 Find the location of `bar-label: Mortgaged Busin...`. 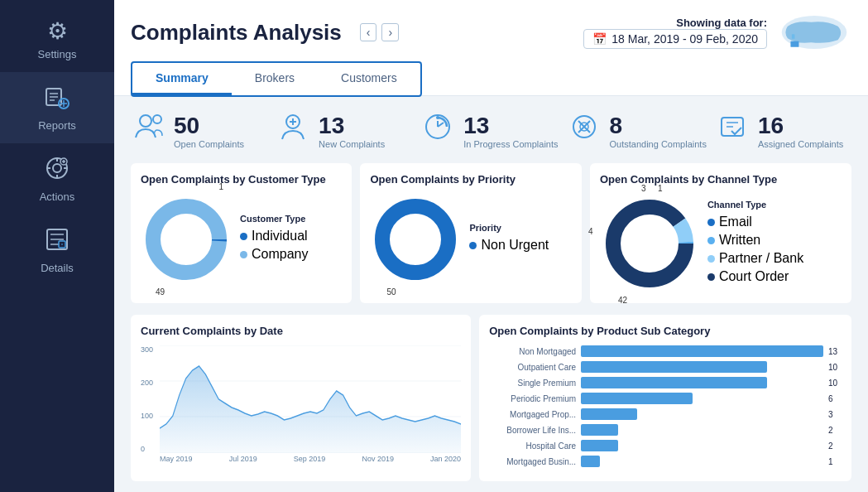

bar-label: Mortgaged Busin... is located at coordinates (533, 462).